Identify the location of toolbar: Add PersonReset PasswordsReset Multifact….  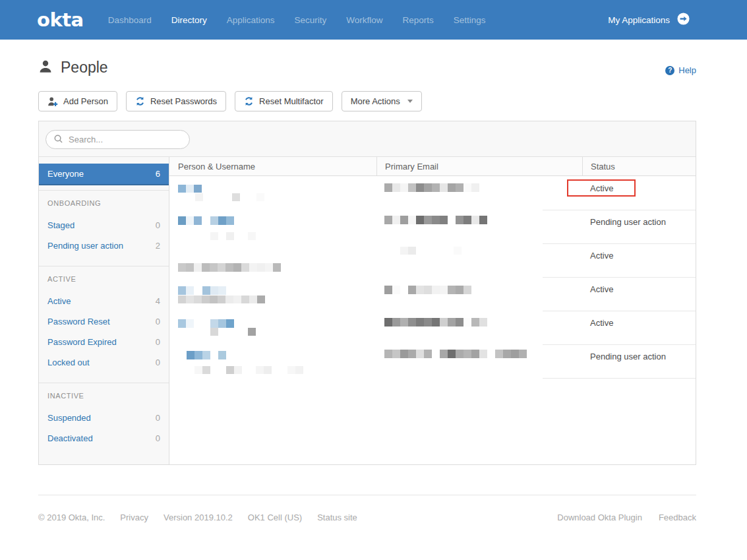
(230, 102).